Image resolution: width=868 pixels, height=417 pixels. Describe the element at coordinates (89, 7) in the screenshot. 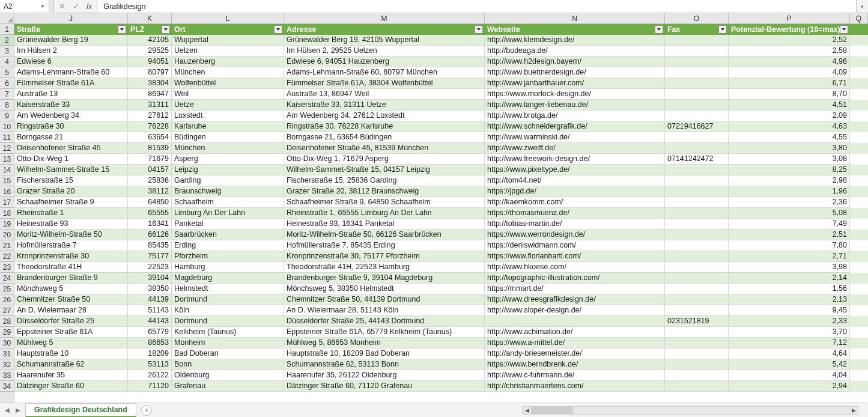

I see `fx-icon: fx` at that location.